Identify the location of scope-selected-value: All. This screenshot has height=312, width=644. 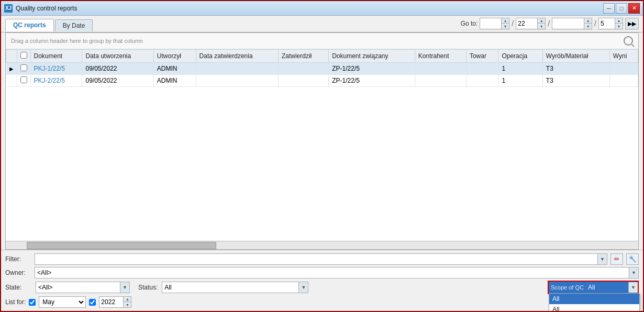
(607, 287).